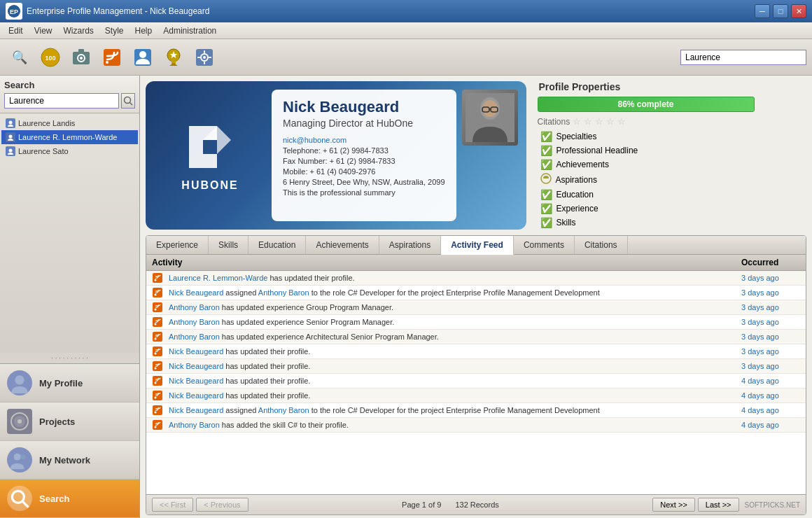 The height and width of the screenshot is (518, 812). I want to click on row-occurred-7: 3 days ago, so click(771, 366).